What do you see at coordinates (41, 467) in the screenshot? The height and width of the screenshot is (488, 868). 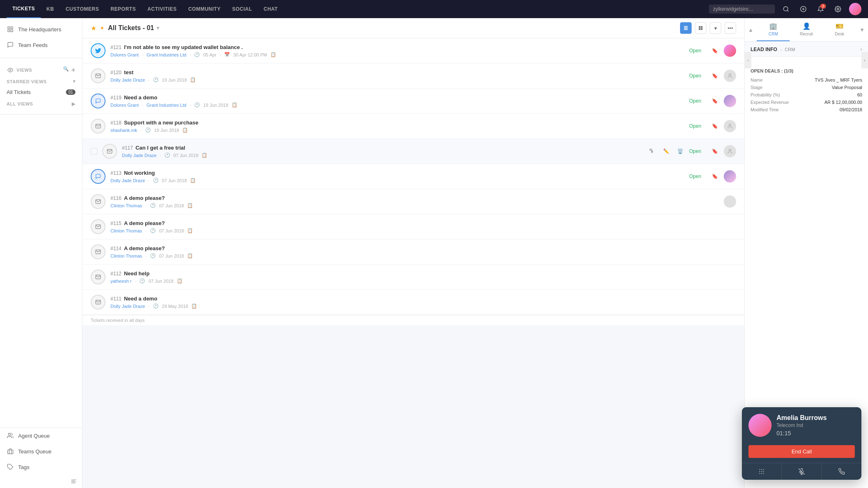 I see `sidebar-item-tags: Tags` at bounding box center [41, 467].